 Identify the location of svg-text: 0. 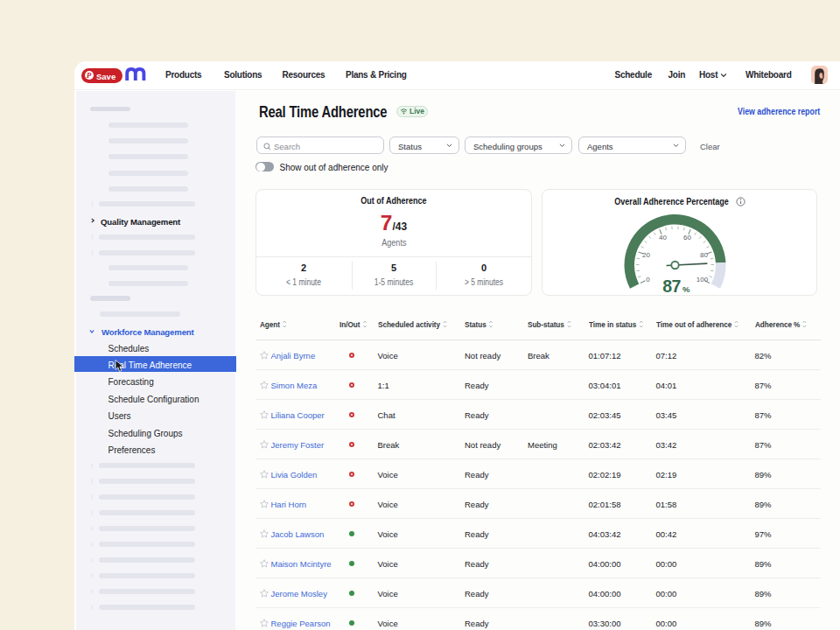
(648, 280).